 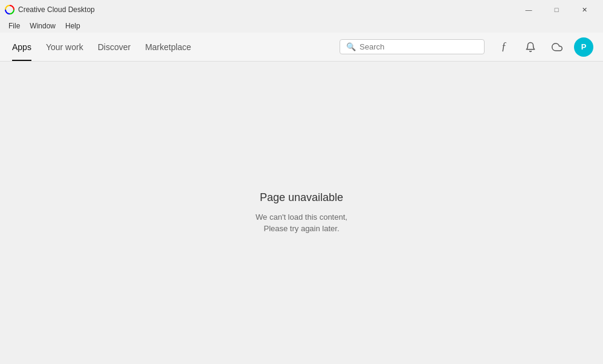 I want to click on font-button: ƒ, so click(x=504, y=47).